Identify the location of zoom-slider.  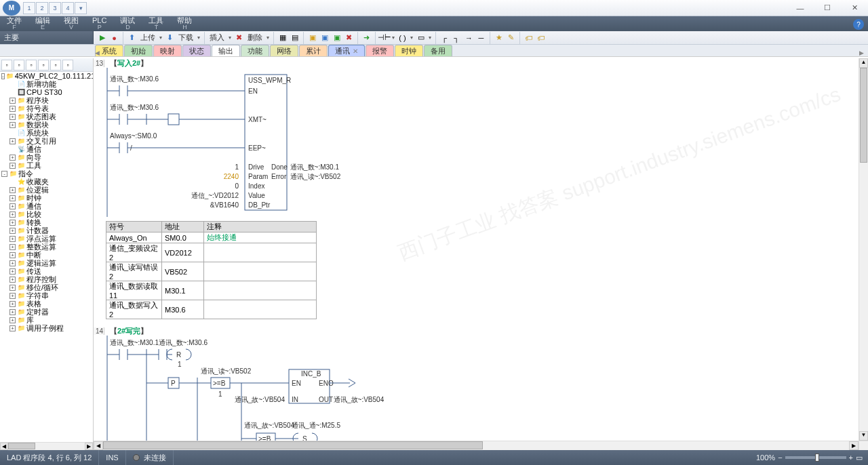
(816, 458).